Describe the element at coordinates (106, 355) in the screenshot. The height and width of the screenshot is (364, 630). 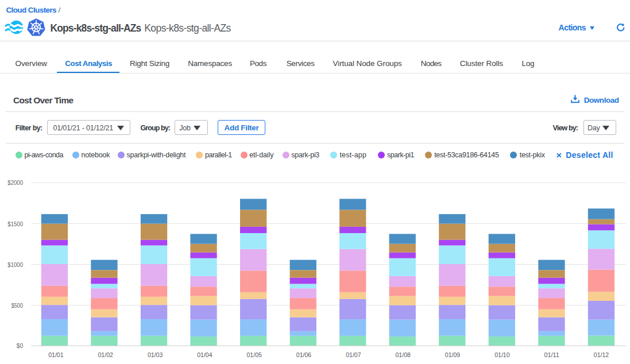
I see `svg-text: 01/02` at that location.